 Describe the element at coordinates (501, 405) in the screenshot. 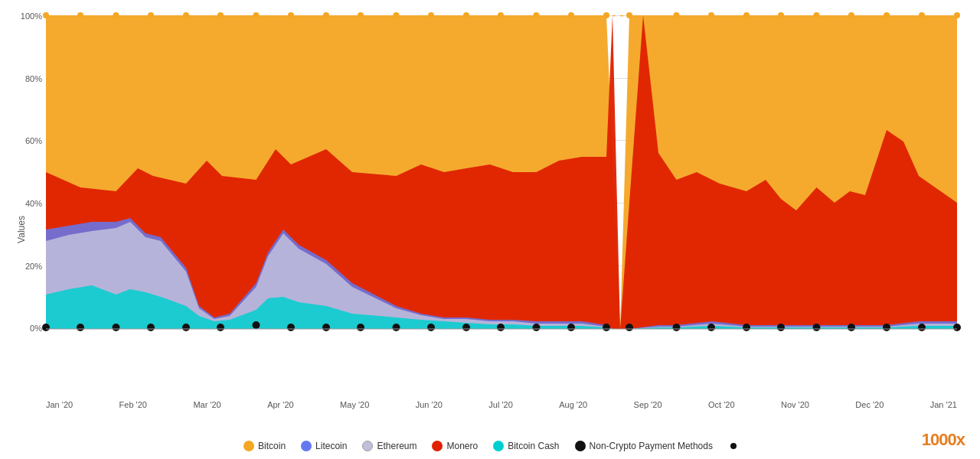

I see `x-label-jul20: Jul '20` at that location.